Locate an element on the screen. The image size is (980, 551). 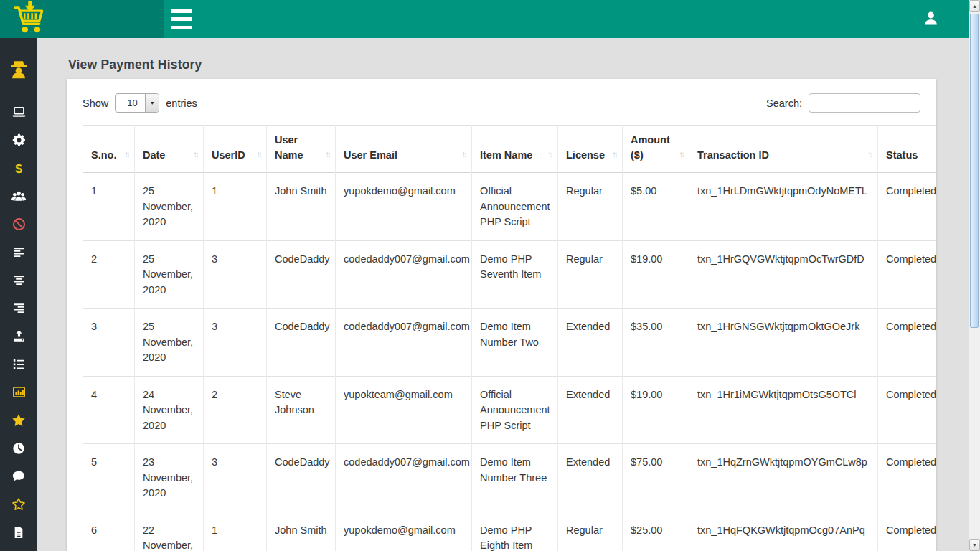
table-cell: Demo PHP Seventh Item is located at coordinates (515, 274).